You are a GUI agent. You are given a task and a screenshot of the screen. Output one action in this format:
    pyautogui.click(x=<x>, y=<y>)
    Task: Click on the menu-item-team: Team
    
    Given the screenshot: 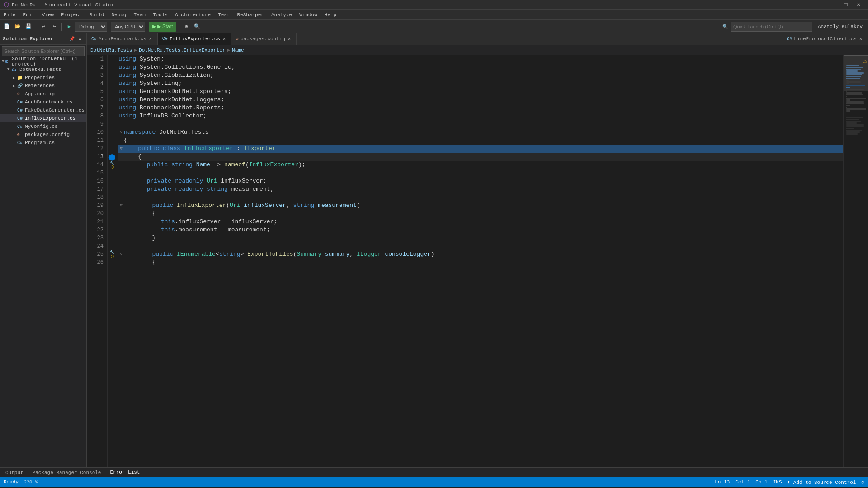 What is the action you would take?
    pyautogui.click(x=139, y=15)
    